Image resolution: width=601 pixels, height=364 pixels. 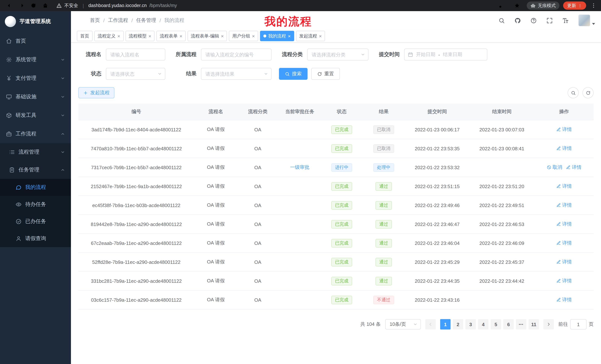 I want to click on tab-start-process: 发起流程×, so click(x=311, y=36).